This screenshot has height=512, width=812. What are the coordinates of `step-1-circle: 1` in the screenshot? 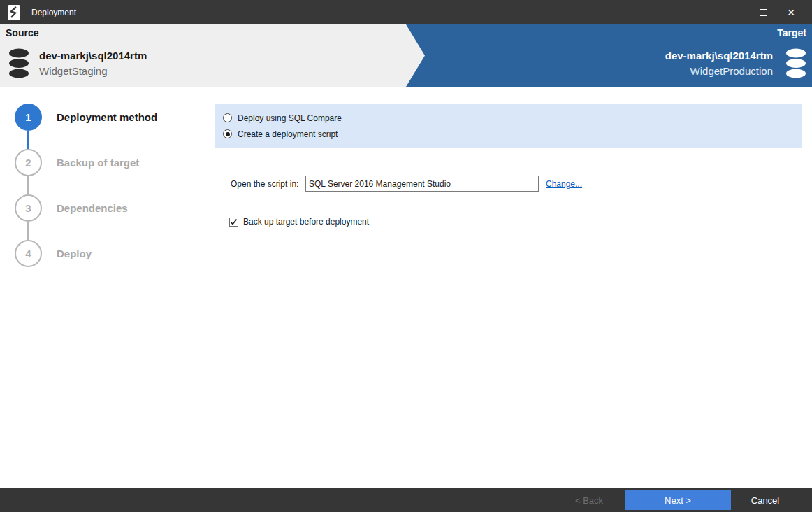 It's located at (28, 118).